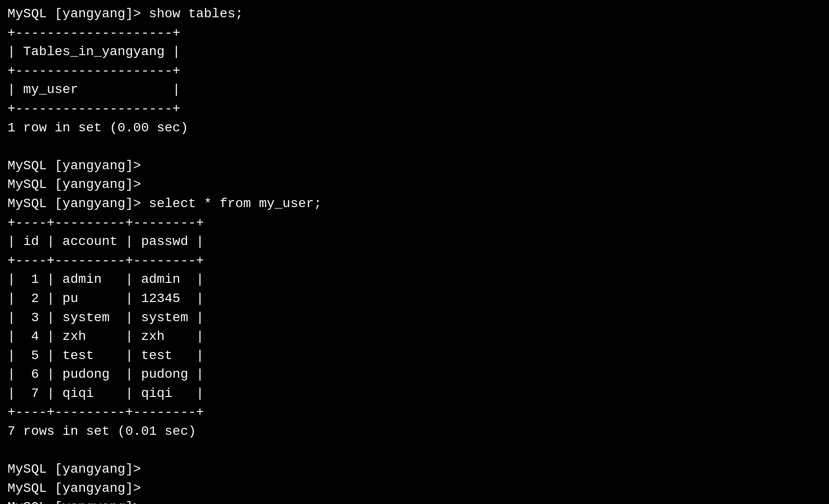 Image resolution: width=829 pixels, height=504 pixels. What do you see at coordinates (414, 375) in the screenshot?
I see `terminal-line: | 6 | pudong | pudong |` at bounding box center [414, 375].